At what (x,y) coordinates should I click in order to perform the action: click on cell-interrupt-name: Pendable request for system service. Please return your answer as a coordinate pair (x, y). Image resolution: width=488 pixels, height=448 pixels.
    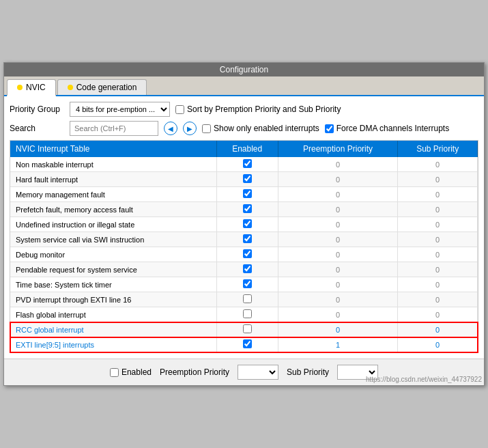
    Looking at the image, I should click on (113, 270).